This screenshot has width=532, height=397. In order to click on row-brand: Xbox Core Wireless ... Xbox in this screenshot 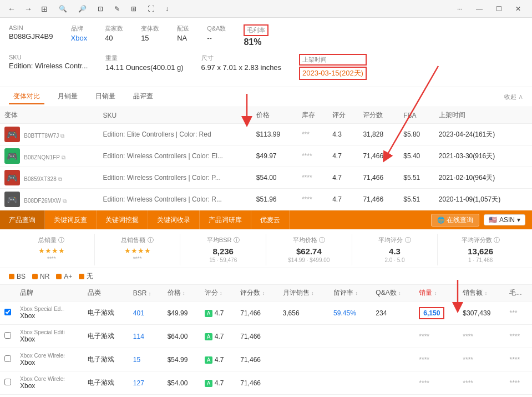, I will do `click(49, 383)`.